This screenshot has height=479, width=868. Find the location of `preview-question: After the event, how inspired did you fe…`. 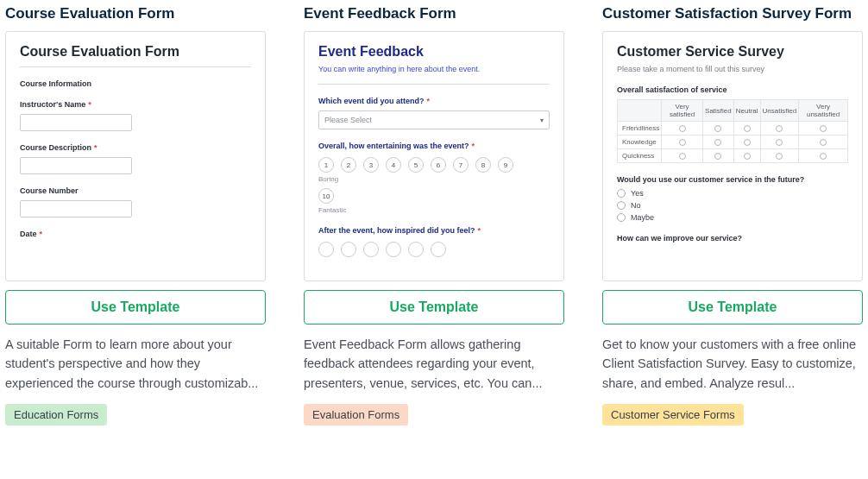

preview-question: After the event, how inspired did you fe… is located at coordinates (434, 230).